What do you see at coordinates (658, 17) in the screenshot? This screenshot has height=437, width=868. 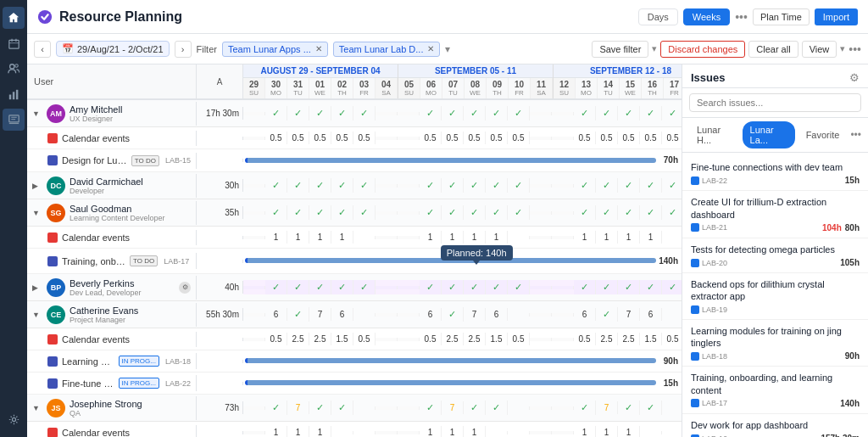 I see `days-tab: Days` at bounding box center [658, 17].